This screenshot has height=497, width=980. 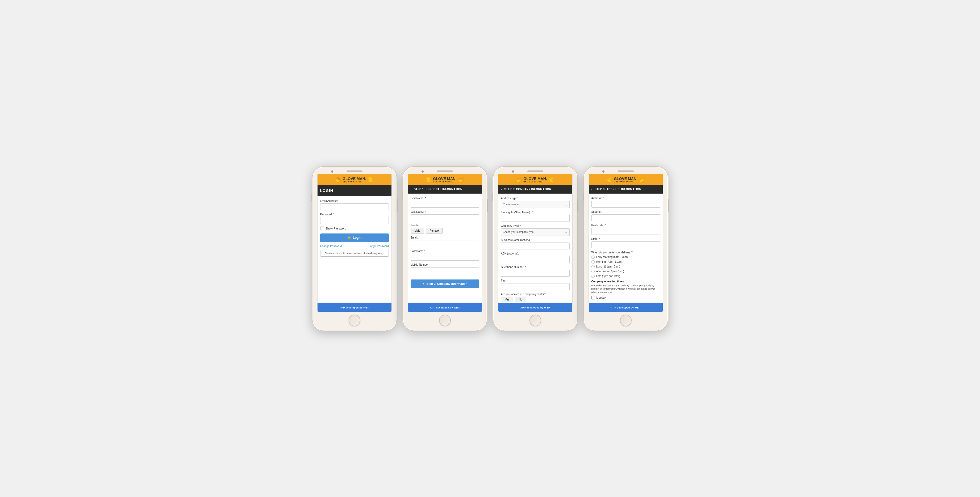 I want to click on last-name-input, so click(x=445, y=218).